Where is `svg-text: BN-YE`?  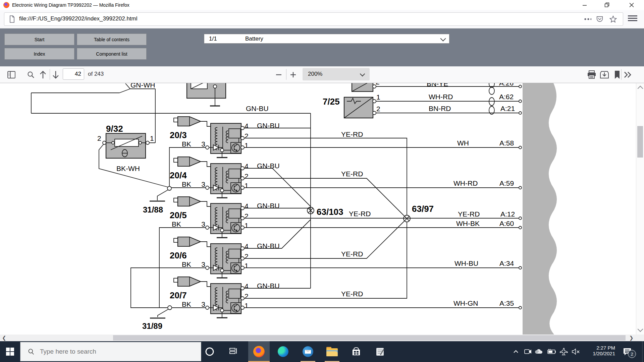 svg-text: BN-YE is located at coordinates (437, 85).